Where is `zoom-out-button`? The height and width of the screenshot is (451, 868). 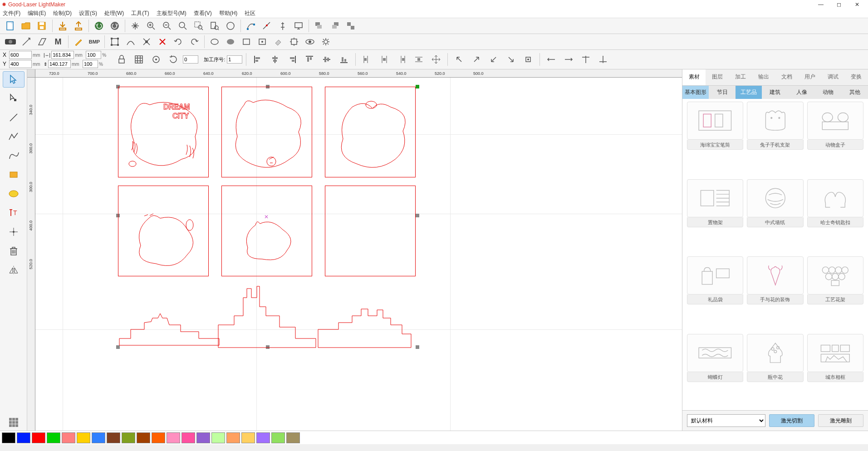 zoom-out-button is located at coordinates (167, 26).